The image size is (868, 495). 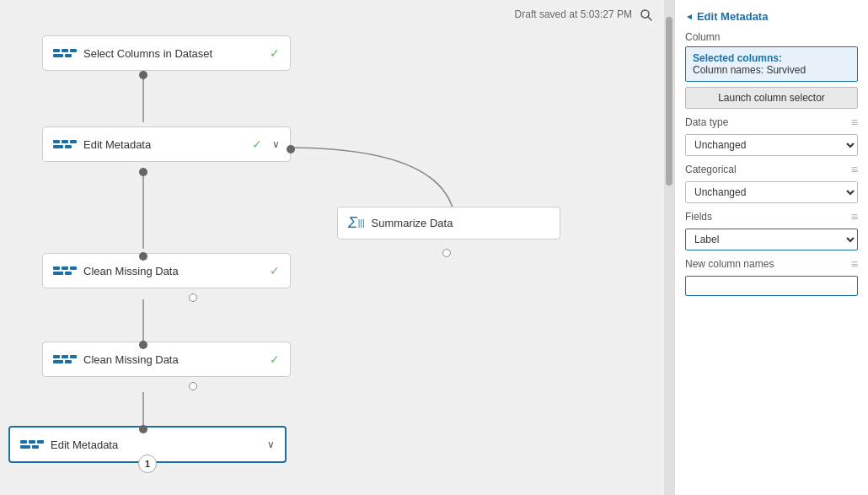 What do you see at coordinates (167, 271) in the screenshot?
I see `node-clean-missing-1: Clean Missing Data ✓` at bounding box center [167, 271].